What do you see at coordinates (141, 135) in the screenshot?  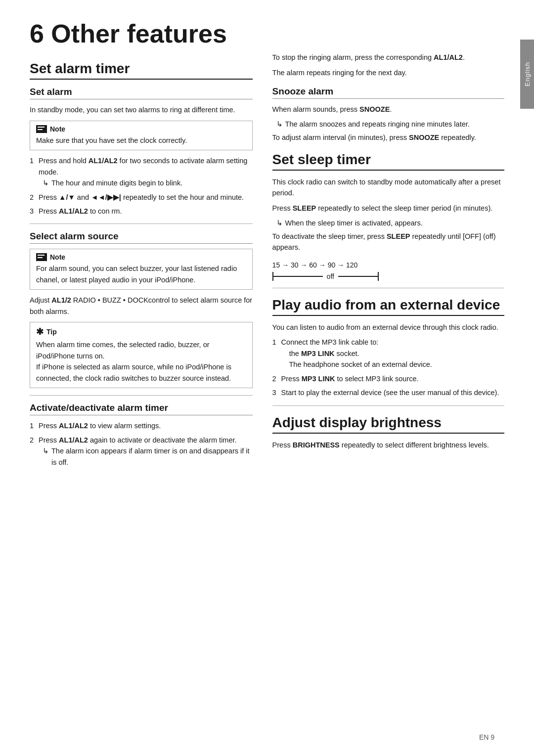 I see `note-box-1: Note Make sure that you have set the clo…` at bounding box center [141, 135].